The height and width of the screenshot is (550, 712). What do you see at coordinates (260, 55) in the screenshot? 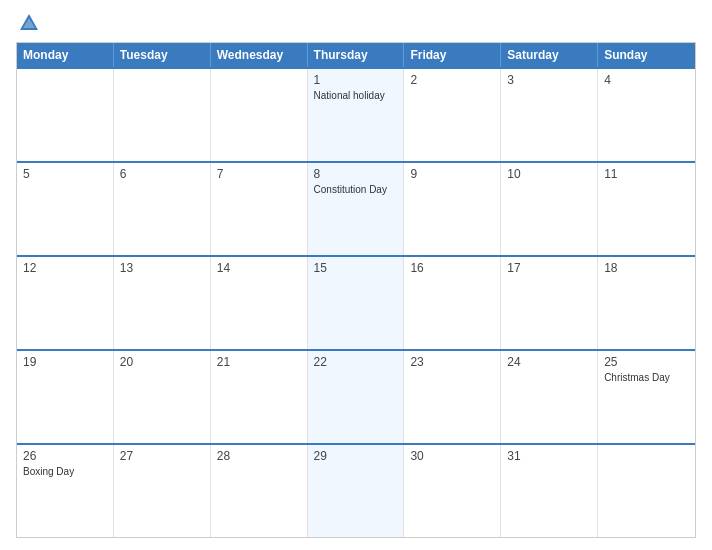
I see `header-day-wednesday: Wednesday` at bounding box center [260, 55].